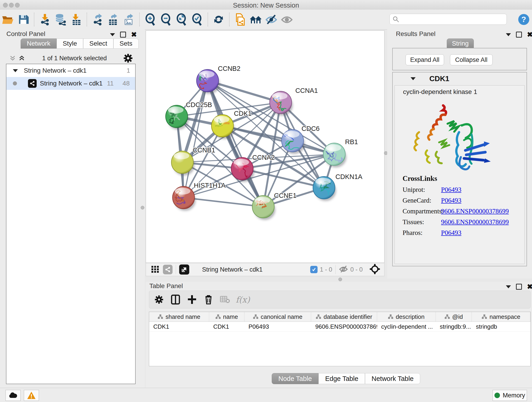 The height and width of the screenshot is (402, 532). What do you see at coordinates (340, 300) in the screenshot?
I see `table-toolbar: f(x)` at bounding box center [340, 300].